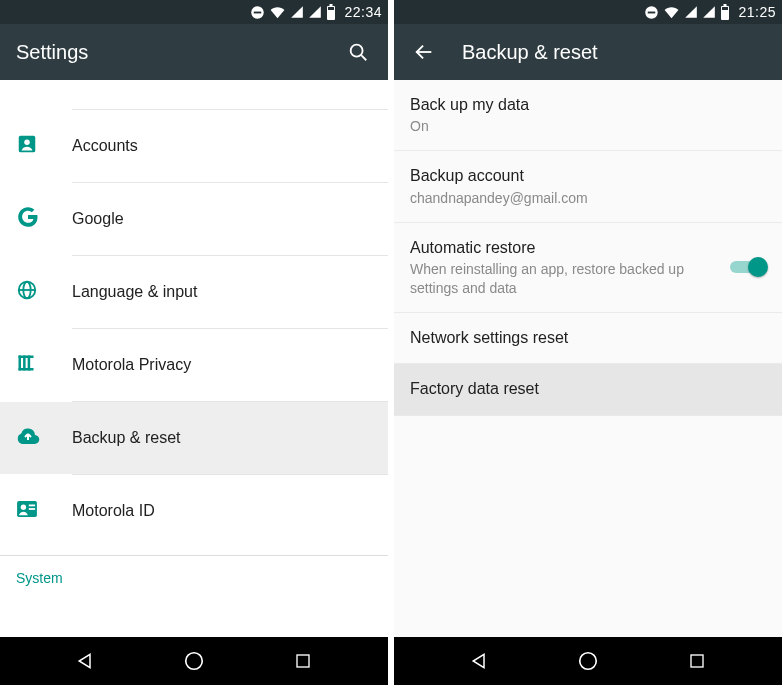 The width and height of the screenshot is (782, 685). What do you see at coordinates (27, 511) in the screenshot?
I see `id-icon` at bounding box center [27, 511].